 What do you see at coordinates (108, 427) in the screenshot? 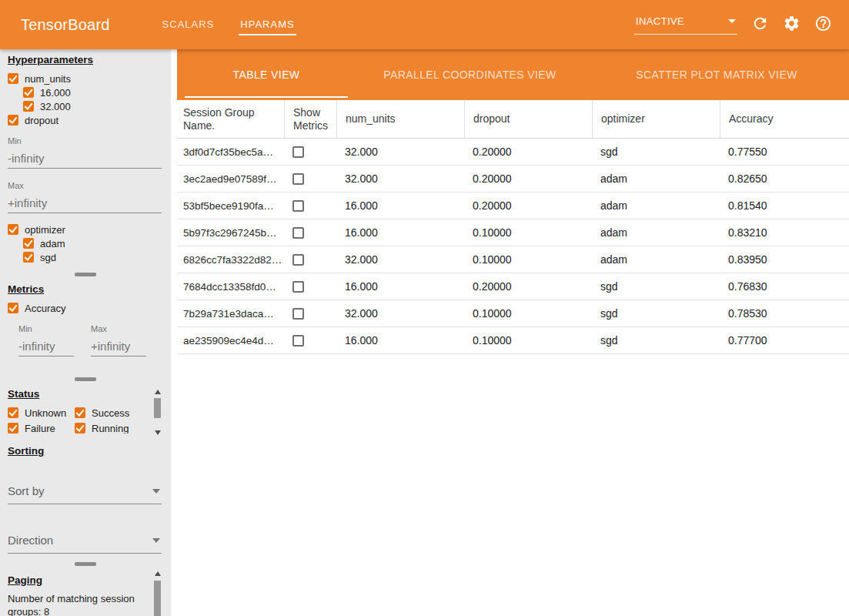
I see `status-option-running: Running` at bounding box center [108, 427].